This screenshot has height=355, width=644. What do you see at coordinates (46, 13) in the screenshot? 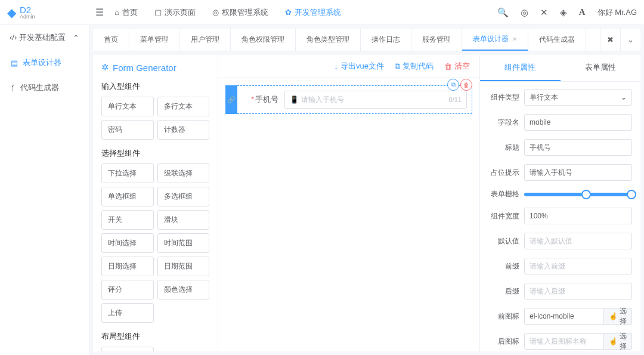
I see `logo: ◆ D2 Admin` at bounding box center [46, 13].